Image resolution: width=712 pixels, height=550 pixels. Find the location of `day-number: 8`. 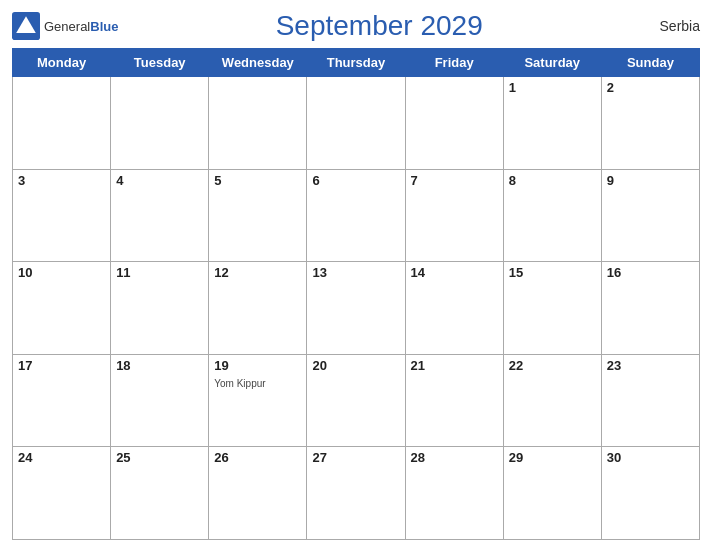

day-number: 8 is located at coordinates (552, 180).